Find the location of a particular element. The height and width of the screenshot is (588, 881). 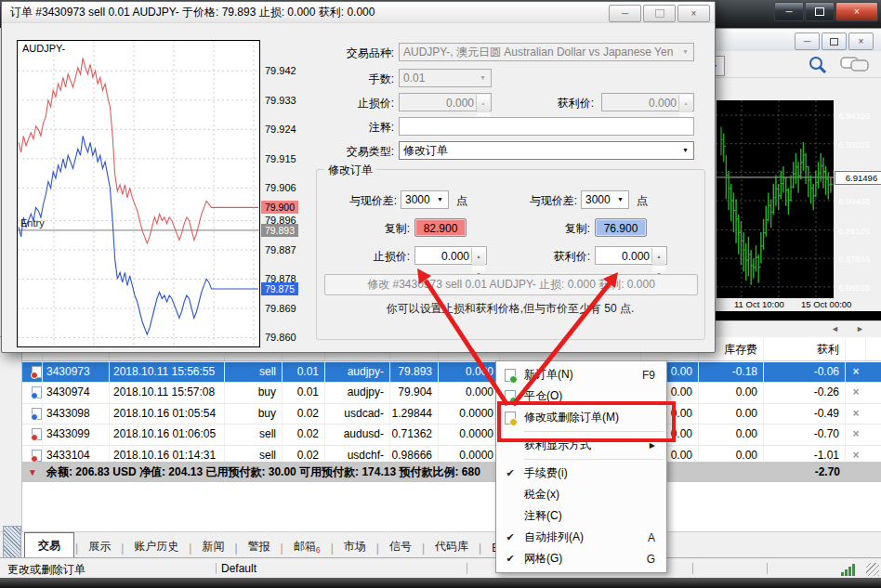

maximize-button is located at coordinates (820, 11).